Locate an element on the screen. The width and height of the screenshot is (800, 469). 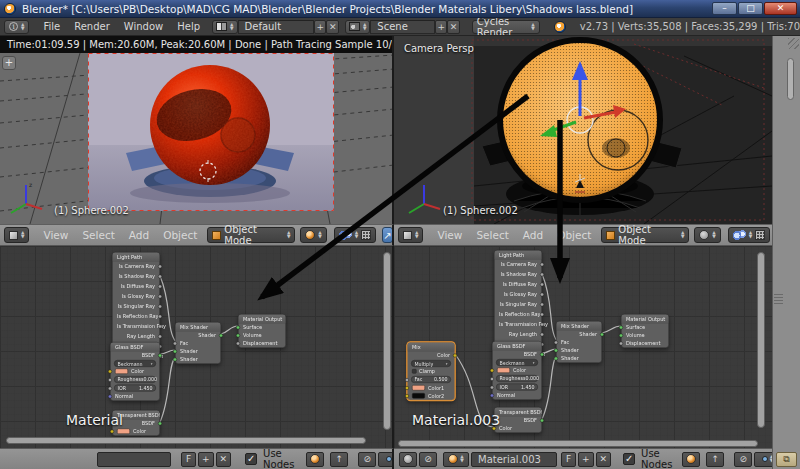
normal-input-row: Normal is located at coordinates (518, 396).